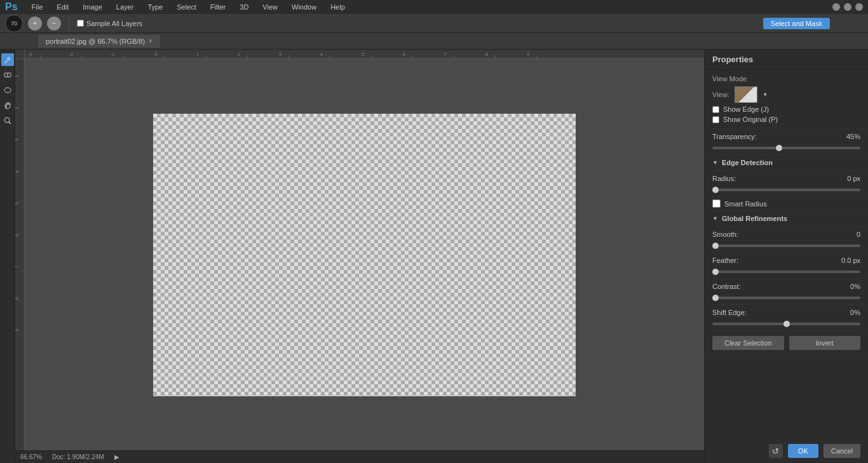  What do you see at coordinates (155, 7) in the screenshot?
I see `menu-type: Type` at bounding box center [155, 7].